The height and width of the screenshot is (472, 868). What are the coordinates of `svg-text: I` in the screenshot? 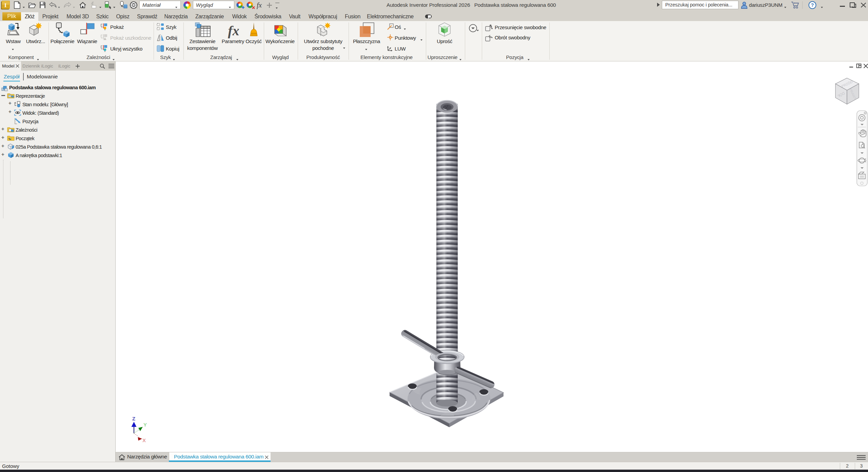 It's located at (5, 5).